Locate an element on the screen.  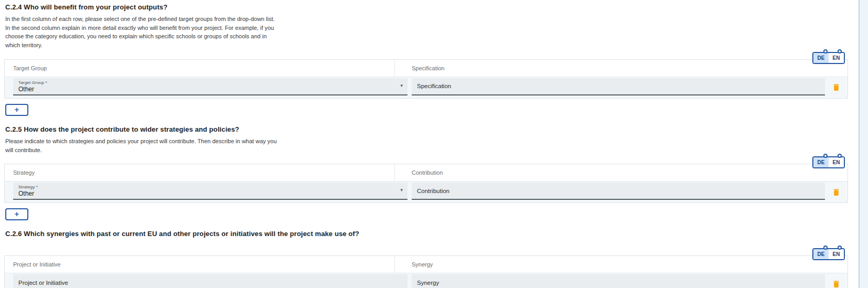
translation-status-badge-en is located at coordinates (840, 51).